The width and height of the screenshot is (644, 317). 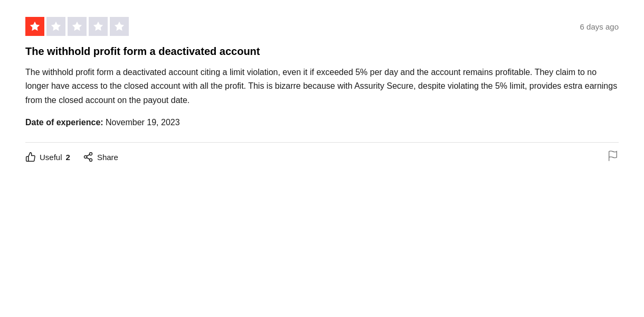 I want to click on flag-button, so click(x=613, y=157).